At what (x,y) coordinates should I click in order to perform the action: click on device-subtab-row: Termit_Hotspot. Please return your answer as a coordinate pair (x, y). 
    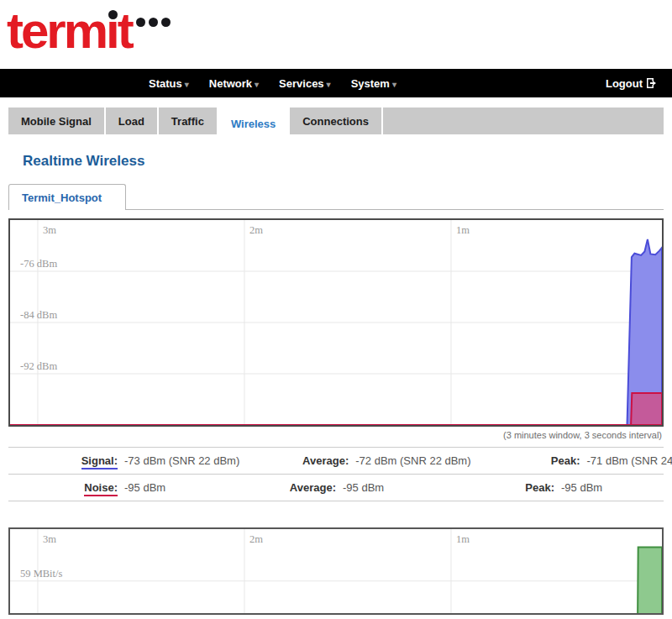
    Looking at the image, I should click on (336, 197).